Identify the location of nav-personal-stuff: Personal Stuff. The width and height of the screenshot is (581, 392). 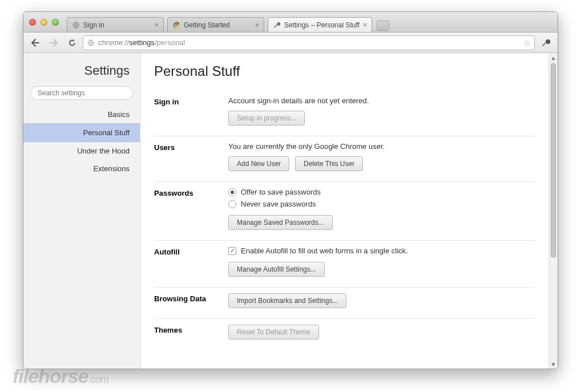
(82, 132).